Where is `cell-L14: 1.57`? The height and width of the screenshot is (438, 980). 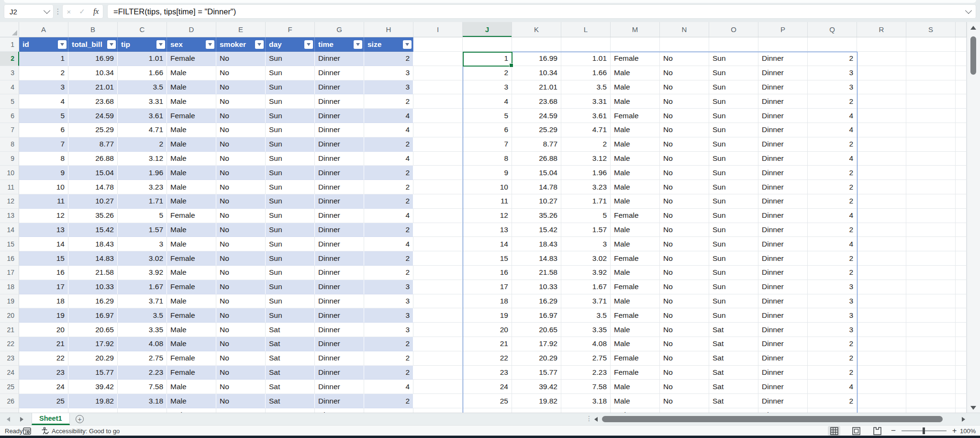 cell-L14: 1.57 is located at coordinates (586, 230).